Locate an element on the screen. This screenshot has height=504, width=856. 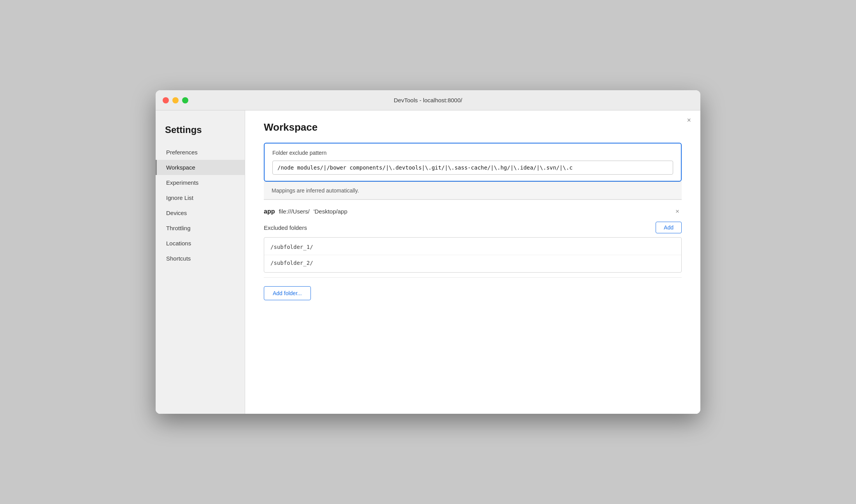
excluded-item-0: /subfolder_1/ is located at coordinates (473, 247).